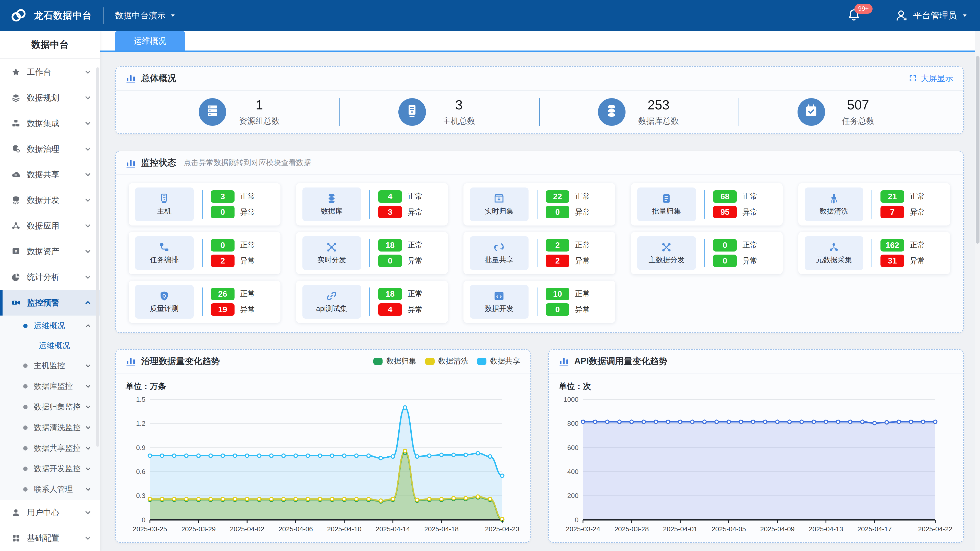 The width and height of the screenshot is (980, 551). What do you see at coordinates (332, 211) in the screenshot?
I see `monitor-card-label: 数据库` at bounding box center [332, 211].